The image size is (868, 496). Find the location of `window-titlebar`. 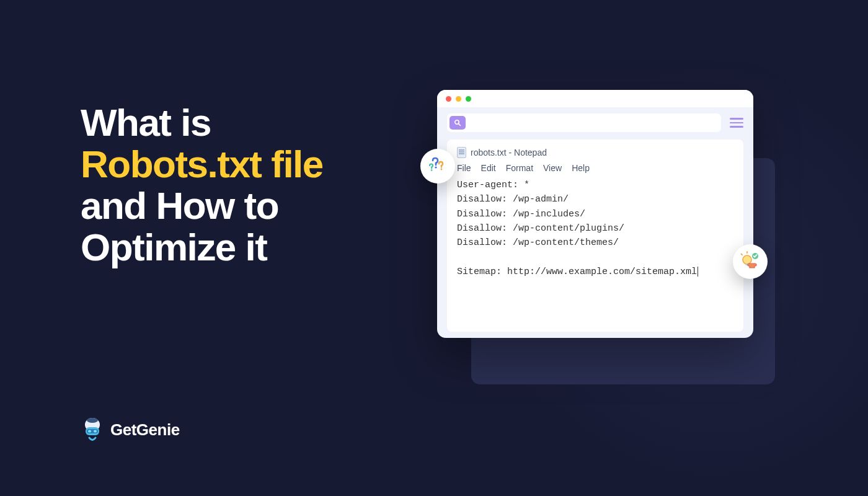

window-titlebar is located at coordinates (595, 99).